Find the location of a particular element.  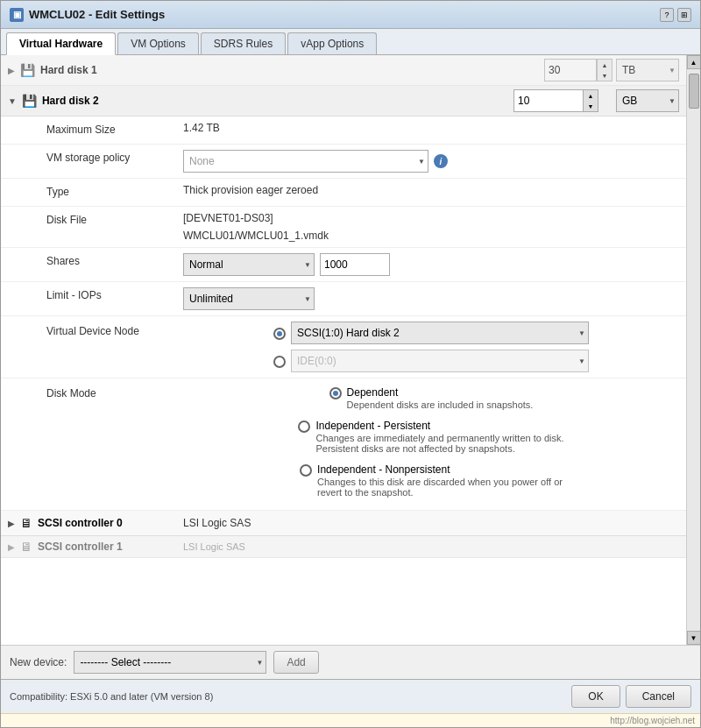

hard-disk-1-spinner: ▲ ▼ is located at coordinates (605, 70).